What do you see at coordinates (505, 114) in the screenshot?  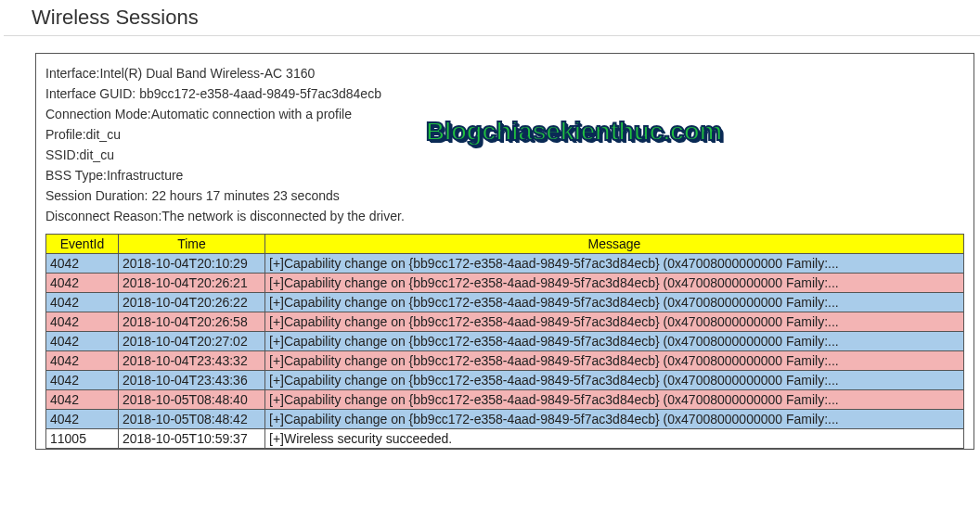 I see `meta-connection-mode: Connection Mode:Automatic connection wit…` at bounding box center [505, 114].